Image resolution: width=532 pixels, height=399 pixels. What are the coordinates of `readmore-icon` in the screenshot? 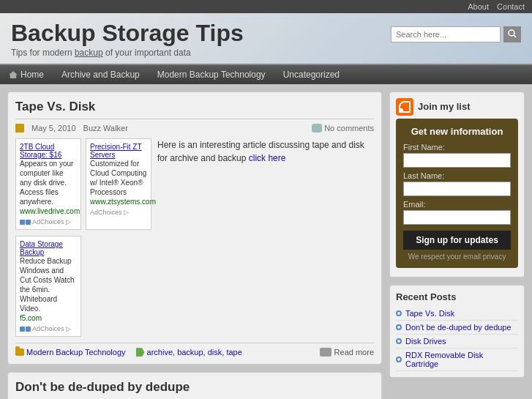 It's located at (326, 352).